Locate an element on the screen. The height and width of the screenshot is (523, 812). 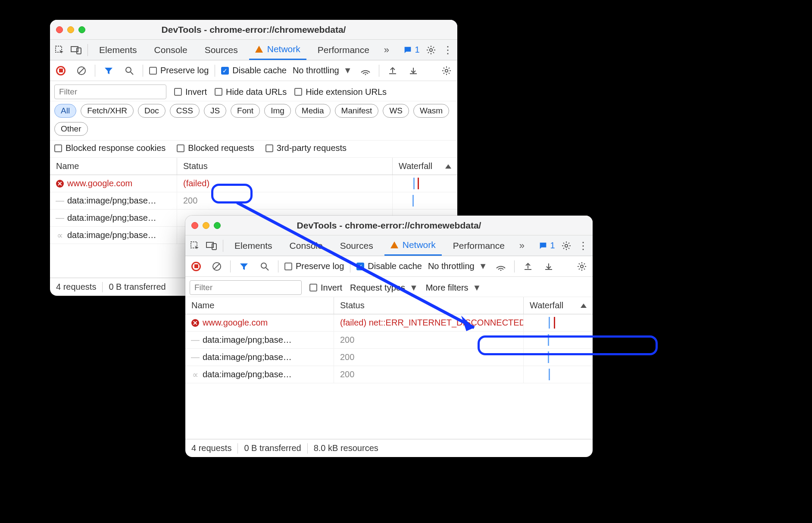
throttling-label: No throttling is located at coordinates (451, 266).